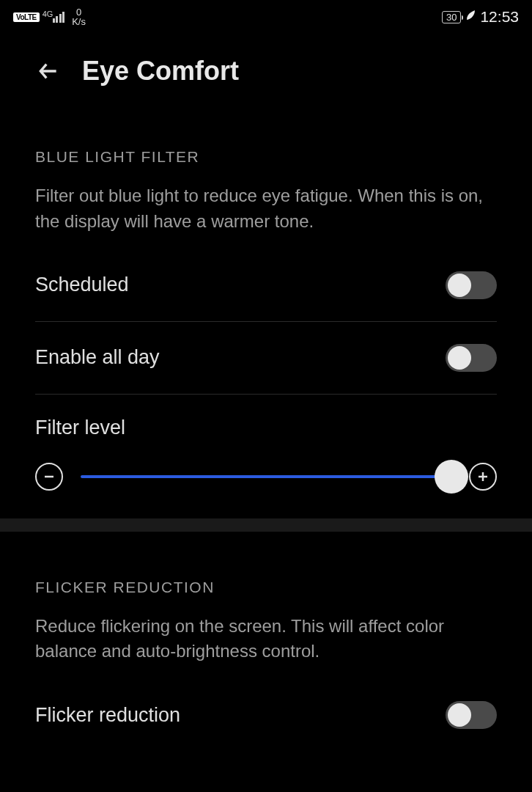 This screenshot has width=532, height=792. Describe the element at coordinates (483, 477) in the screenshot. I see `increase-button` at that location.